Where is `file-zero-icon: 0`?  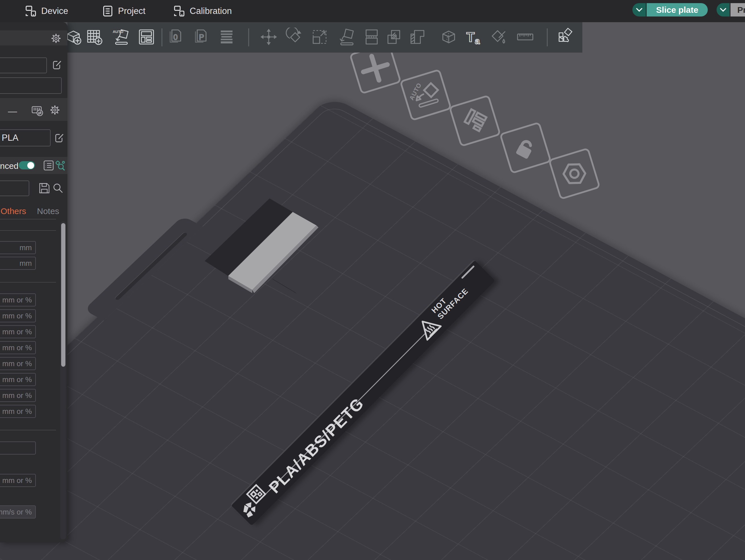 file-zero-icon: 0 is located at coordinates (176, 38).